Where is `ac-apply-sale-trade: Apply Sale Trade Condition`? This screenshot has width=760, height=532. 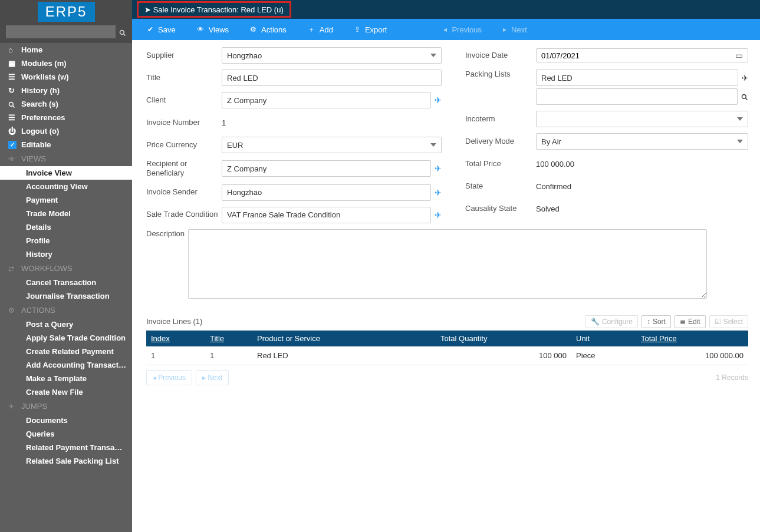
ac-apply-sale-trade: Apply Sale Trade Condition is located at coordinates (66, 338).